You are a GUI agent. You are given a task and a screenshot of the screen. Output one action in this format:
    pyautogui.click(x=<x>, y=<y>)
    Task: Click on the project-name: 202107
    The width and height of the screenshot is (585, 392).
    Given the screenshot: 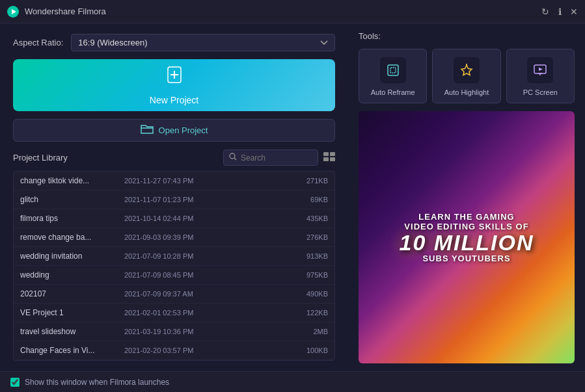 What is the action you would take?
    pyautogui.click(x=72, y=294)
    